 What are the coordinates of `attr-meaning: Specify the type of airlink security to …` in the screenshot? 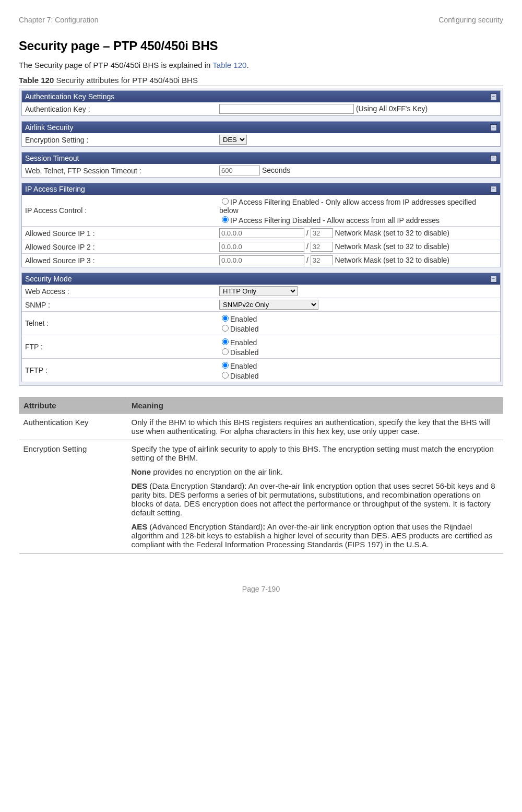 It's located at (315, 497).